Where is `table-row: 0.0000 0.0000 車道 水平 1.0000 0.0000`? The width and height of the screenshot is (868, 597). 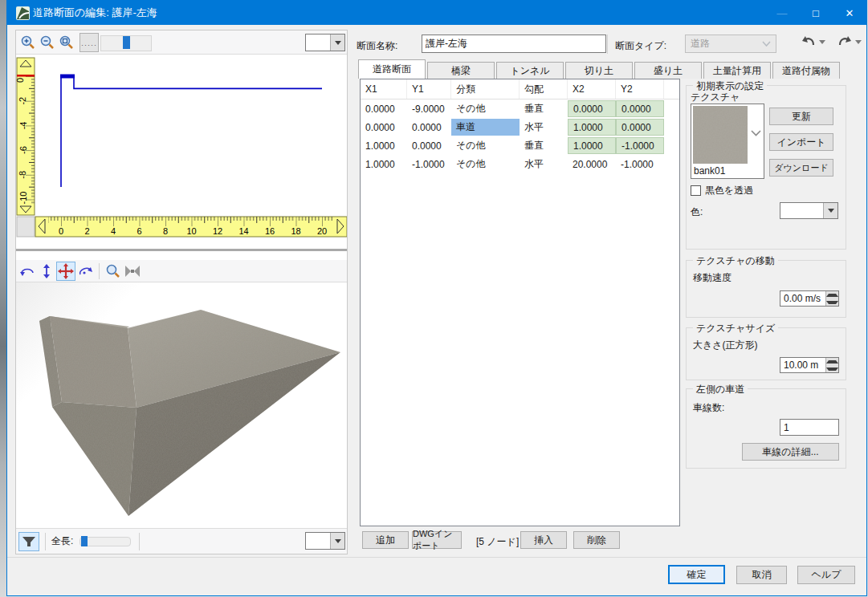 table-row: 0.0000 0.0000 車道 水平 1.0000 0.0000 is located at coordinates (520, 127).